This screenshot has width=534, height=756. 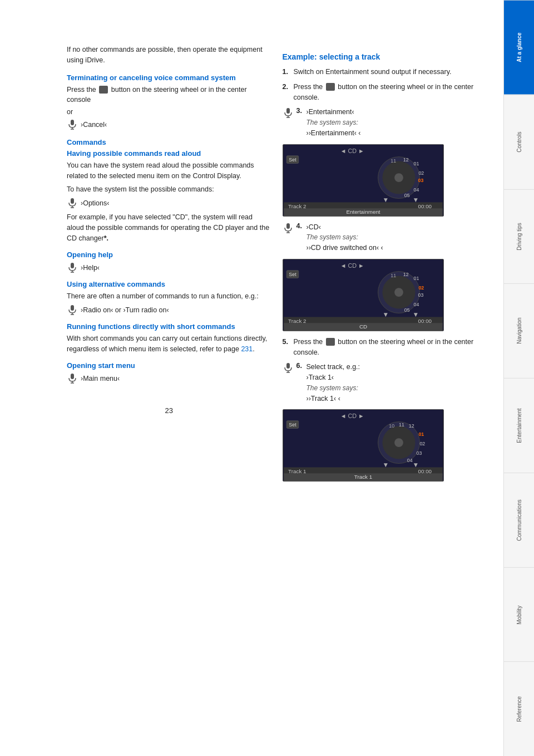 I want to click on section4-command-text: ›Radio on‹ or ›Turn radio on‹, so click(x=125, y=310).